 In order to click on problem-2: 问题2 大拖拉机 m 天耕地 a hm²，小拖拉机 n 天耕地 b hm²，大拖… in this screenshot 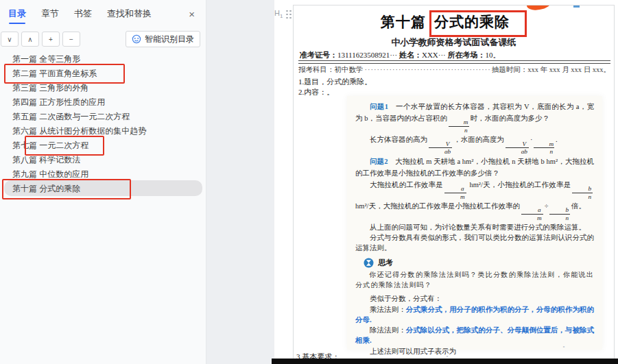, I will do `click(475, 167)`.